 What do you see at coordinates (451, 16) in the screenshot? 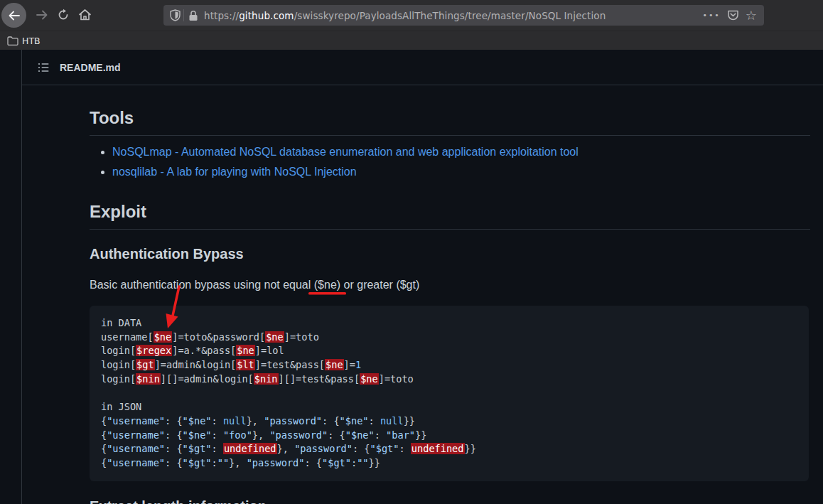
I see `url-path: /swisskyrepo/PayloadsAllTheThings/tree/m…` at bounding box center [451, 16].